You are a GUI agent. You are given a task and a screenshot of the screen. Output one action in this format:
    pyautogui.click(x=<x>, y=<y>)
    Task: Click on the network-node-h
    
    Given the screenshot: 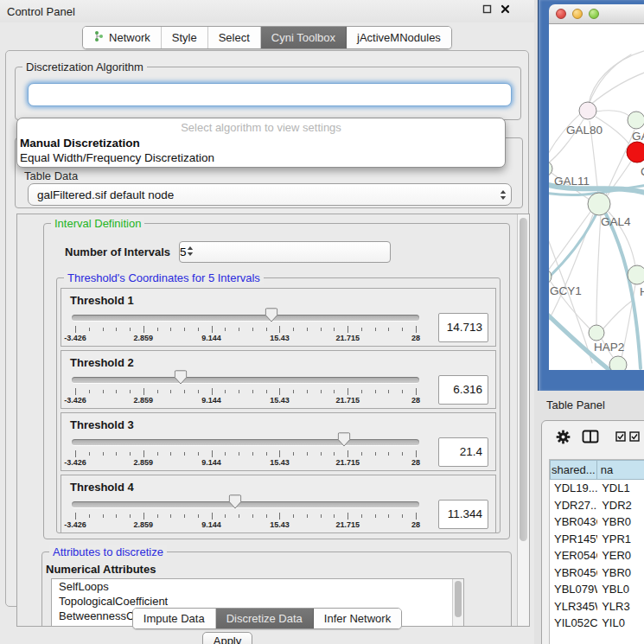 What is the action you would take?
    pyautogui.click(x=636, y=275)
    